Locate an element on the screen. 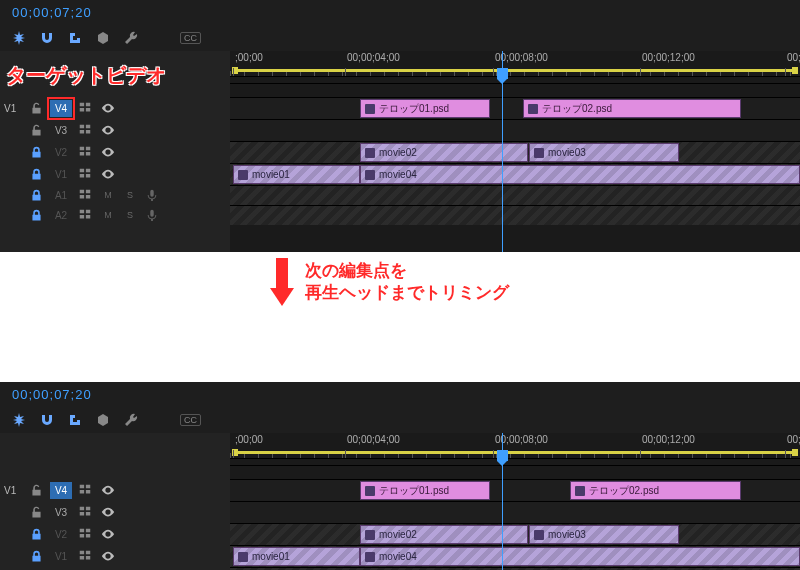 Image resolution: width=800 pixels, height=570 pixels. track-lane-a1 is located at coordinates (515, 195).